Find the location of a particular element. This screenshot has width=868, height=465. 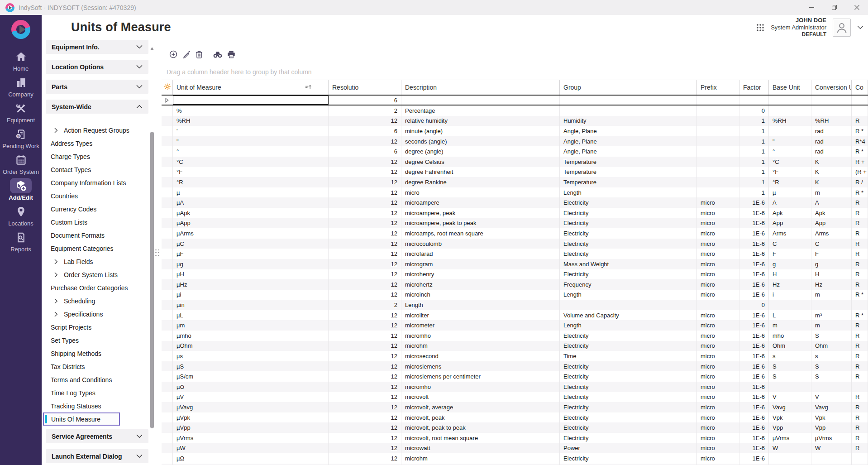

sidebar-item-contact-types: Contact Types is located at coordinates (97, 169).